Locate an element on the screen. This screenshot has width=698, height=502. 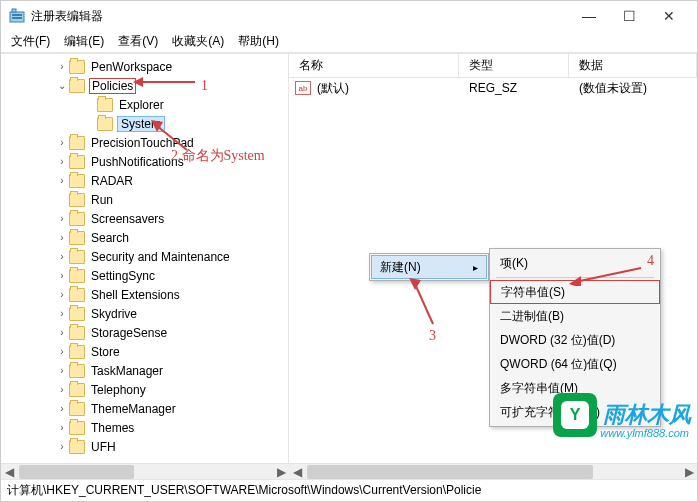
subitem-binary: 二进制值(B) is located at coordinates (575, 316).